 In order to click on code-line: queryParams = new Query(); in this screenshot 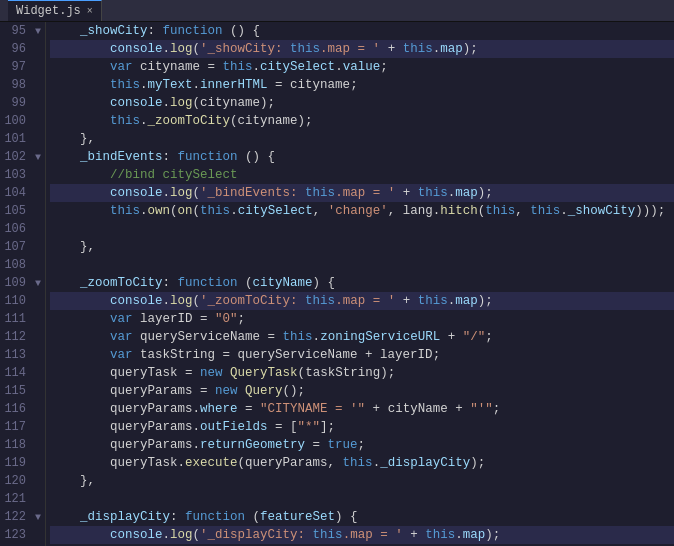, I will do `click(362, 391)`.